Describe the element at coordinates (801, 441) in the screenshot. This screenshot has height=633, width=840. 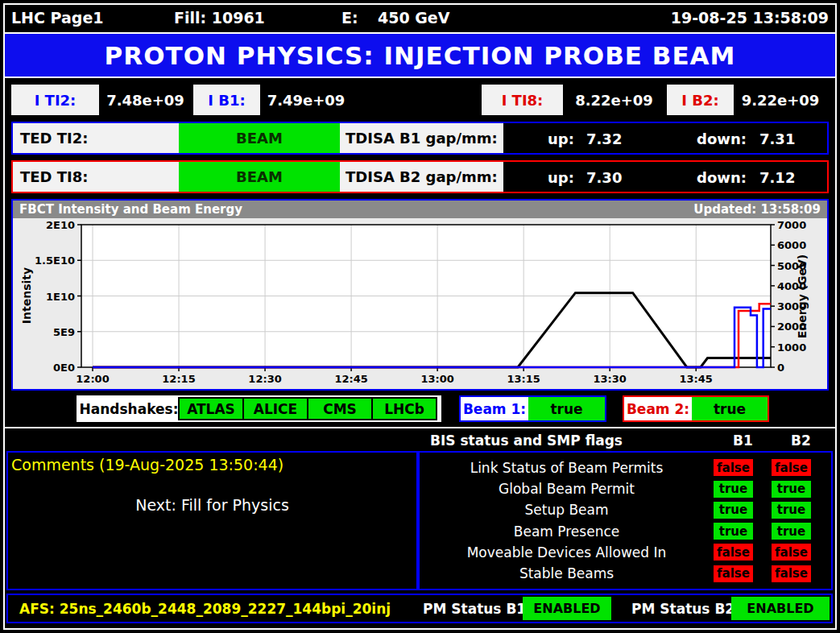
I see `bis-col-b2: B2` at that location.